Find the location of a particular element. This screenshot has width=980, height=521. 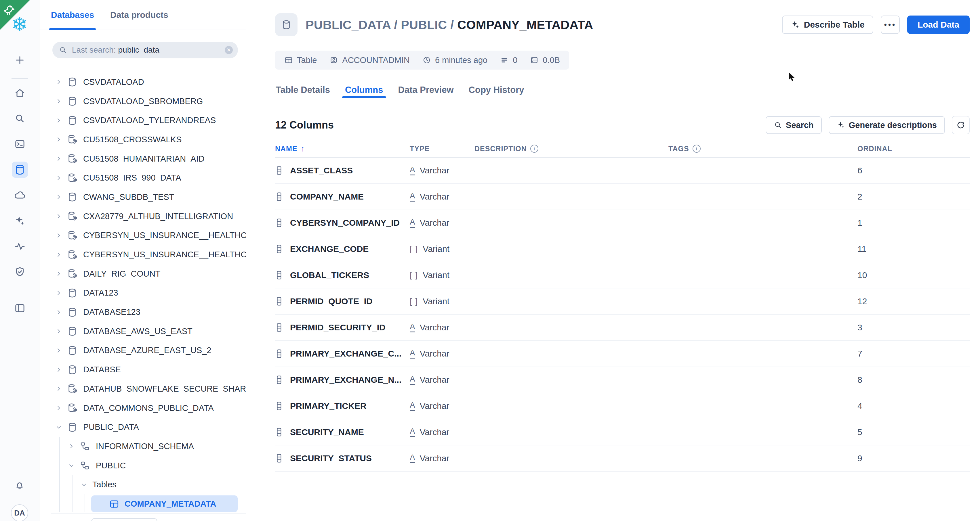

tab-data-products: Data products is located at coordinates (139, 15).